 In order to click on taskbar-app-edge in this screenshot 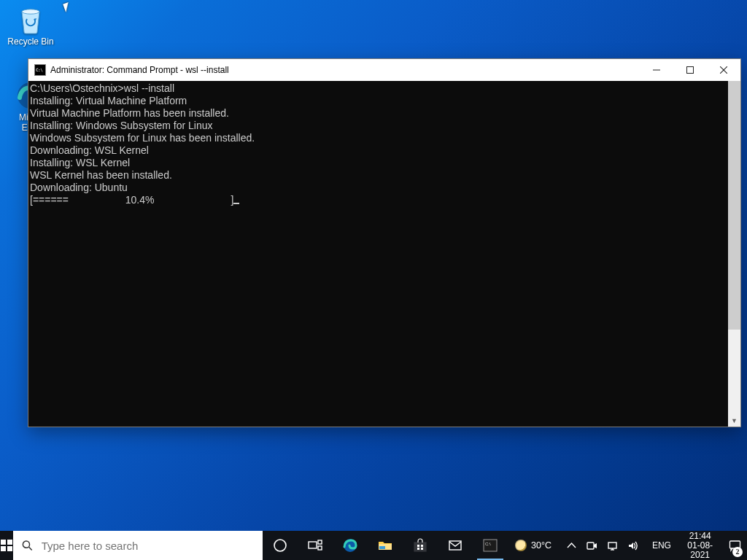, I will do `click(350, 545)`.